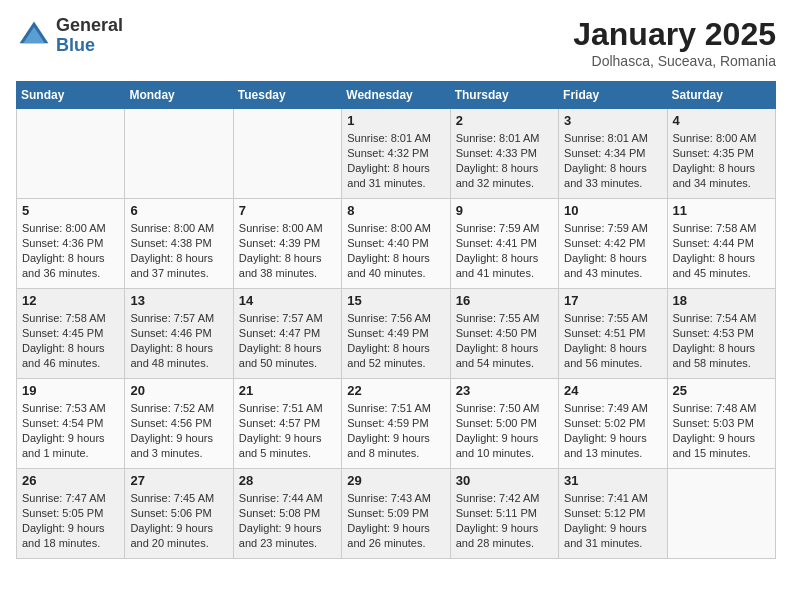 This screenshot has width=792, height=612. I want to click on day-number: 13, so click(178, 300).